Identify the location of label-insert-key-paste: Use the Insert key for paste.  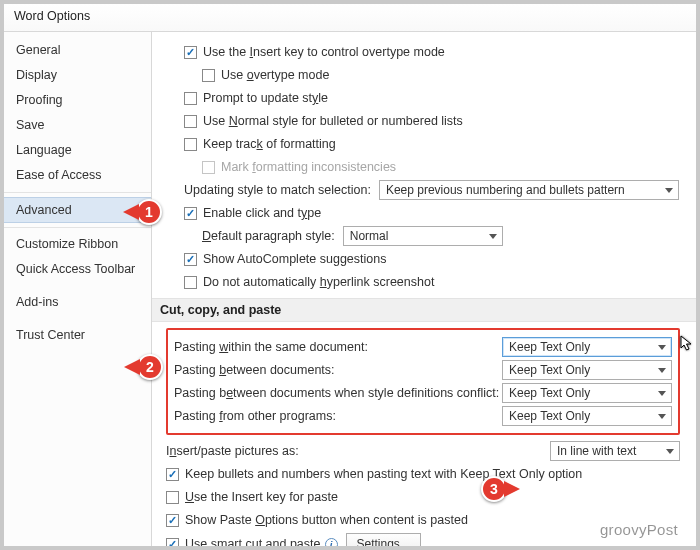
(262, 497).